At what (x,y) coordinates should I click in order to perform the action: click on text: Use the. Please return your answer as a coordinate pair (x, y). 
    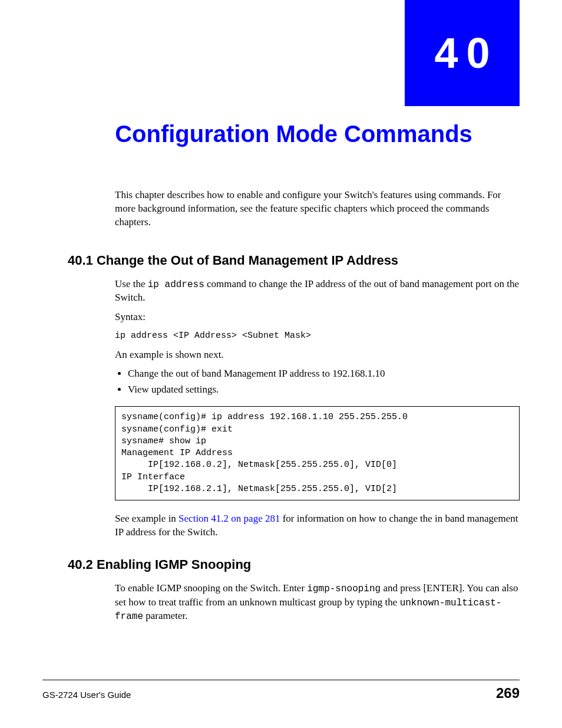
    Looking at the image, I should click on (131, 284).